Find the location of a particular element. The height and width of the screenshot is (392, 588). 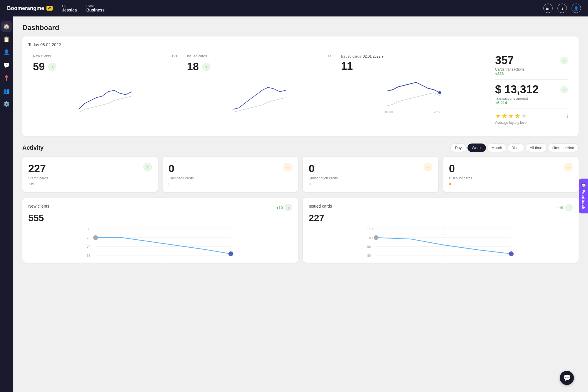

chat-button: 💬 is located at coordinates (567, 378).